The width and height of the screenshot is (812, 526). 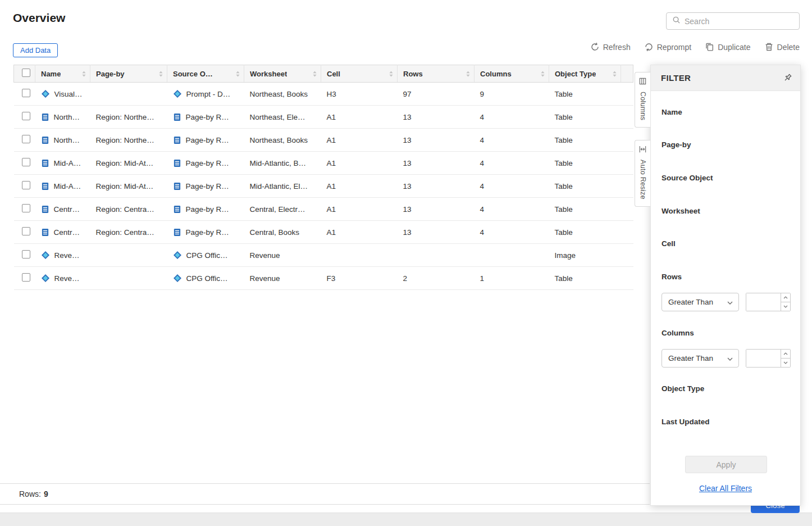 I want to click on filter-field-cell: Cell, so click(x=668, y=244).